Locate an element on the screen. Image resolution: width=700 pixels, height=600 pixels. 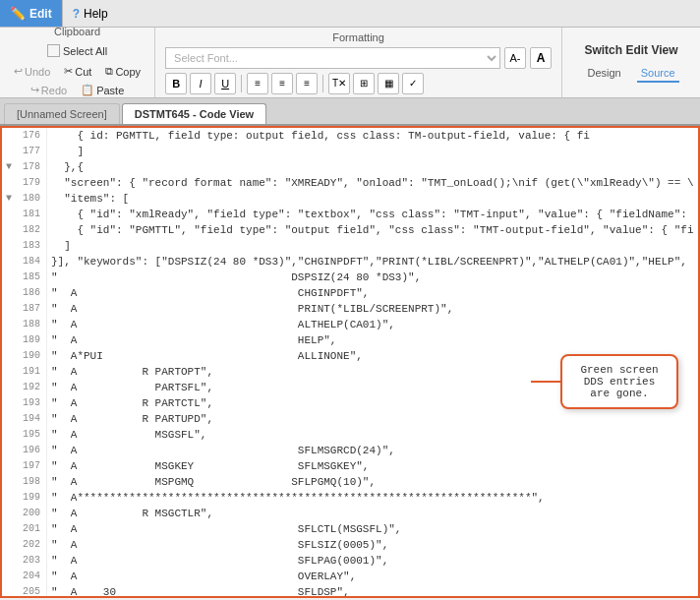
font-select: Select Font... is located at coordinates (332, 58).